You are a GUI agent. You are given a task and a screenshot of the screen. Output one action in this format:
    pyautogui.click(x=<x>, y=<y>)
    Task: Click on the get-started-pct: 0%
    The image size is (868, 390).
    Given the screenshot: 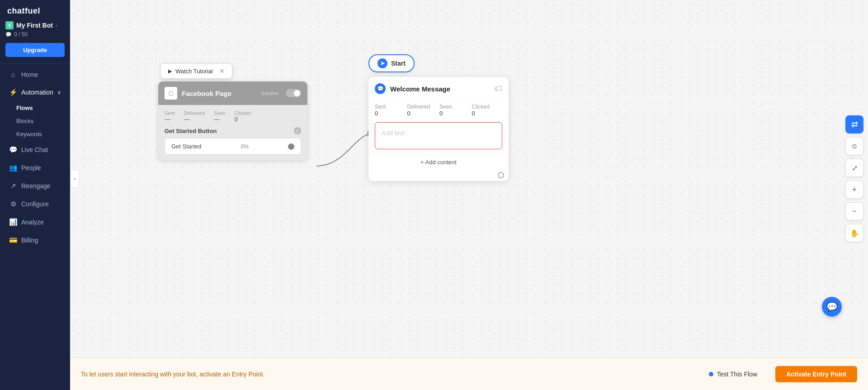 What is the action you would take?
    pyautogui.click(x=245, y=147)
    